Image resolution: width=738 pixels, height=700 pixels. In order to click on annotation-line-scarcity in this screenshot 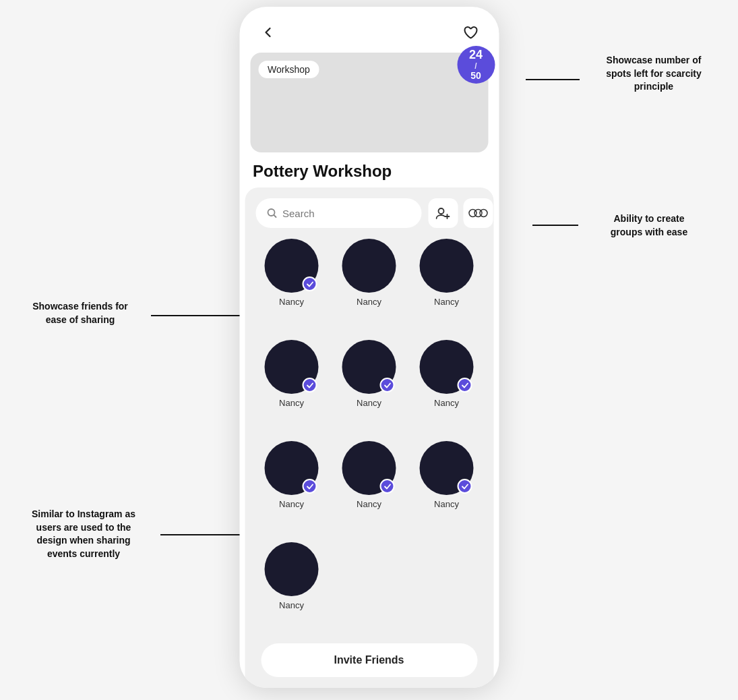, I will do `click(553, 80)`.